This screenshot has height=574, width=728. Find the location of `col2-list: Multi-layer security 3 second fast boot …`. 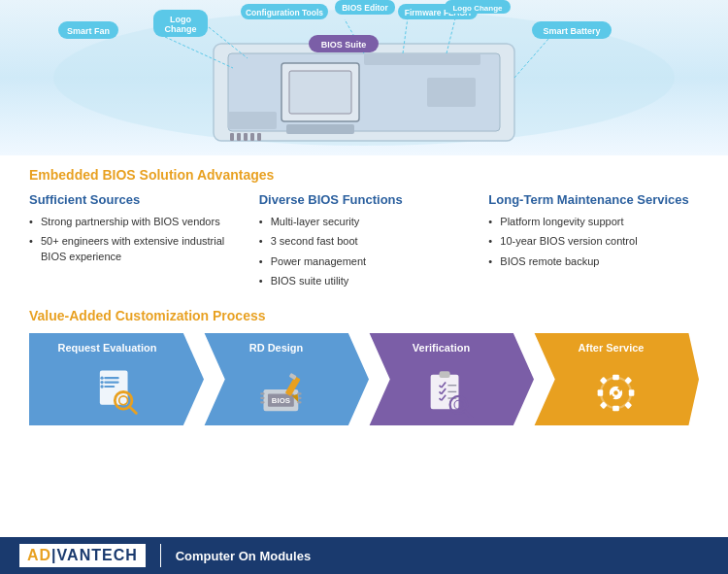

col2-list: Multi-layer security 3 second fast boot … is located at coordinates (365, 253).